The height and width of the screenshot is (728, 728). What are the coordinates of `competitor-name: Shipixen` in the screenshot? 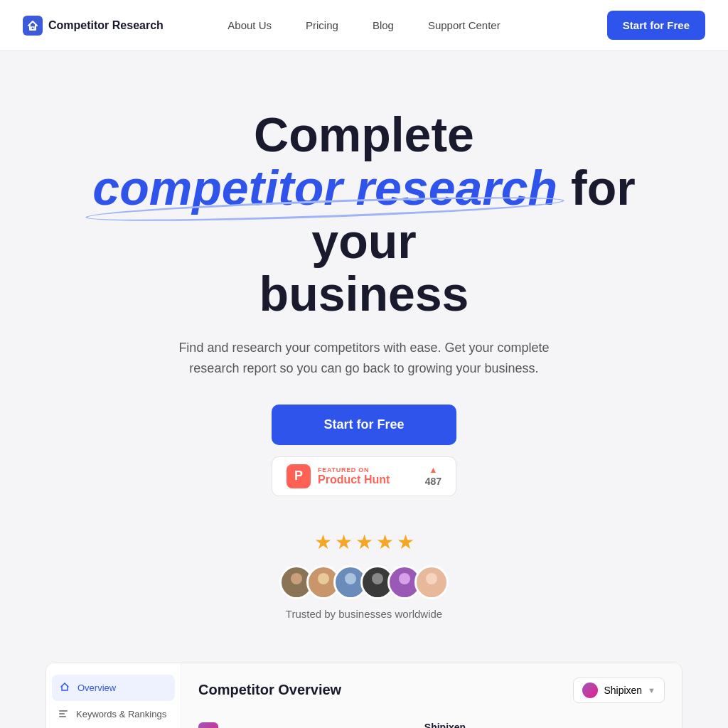 It's located at (445, 725).